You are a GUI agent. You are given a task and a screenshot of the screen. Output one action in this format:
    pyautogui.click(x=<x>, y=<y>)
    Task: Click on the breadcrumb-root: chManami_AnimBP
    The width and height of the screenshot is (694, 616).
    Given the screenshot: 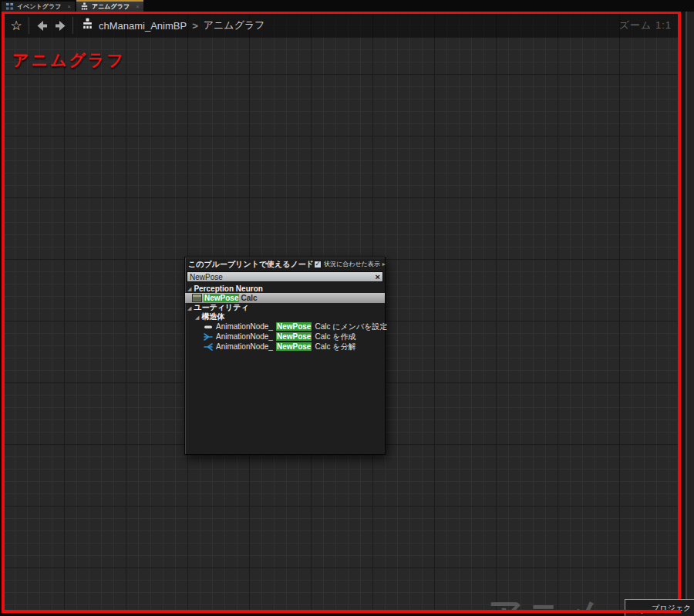 What is the action you would take?
    pyautogui.click(x=143, y=26)
    